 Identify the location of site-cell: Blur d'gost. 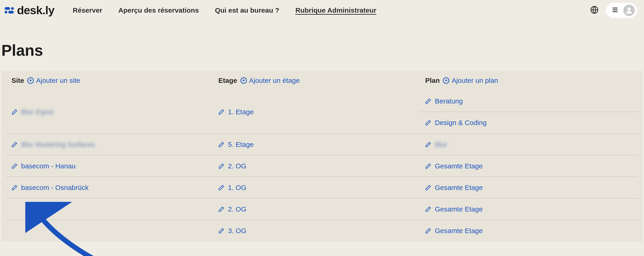
(110, 112).